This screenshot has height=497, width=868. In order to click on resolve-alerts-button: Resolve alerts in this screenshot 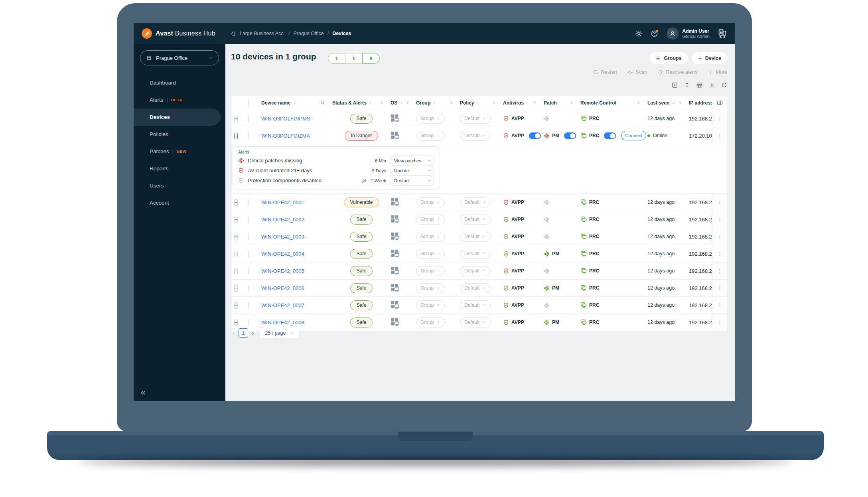, I will do `click(677, 72)`.